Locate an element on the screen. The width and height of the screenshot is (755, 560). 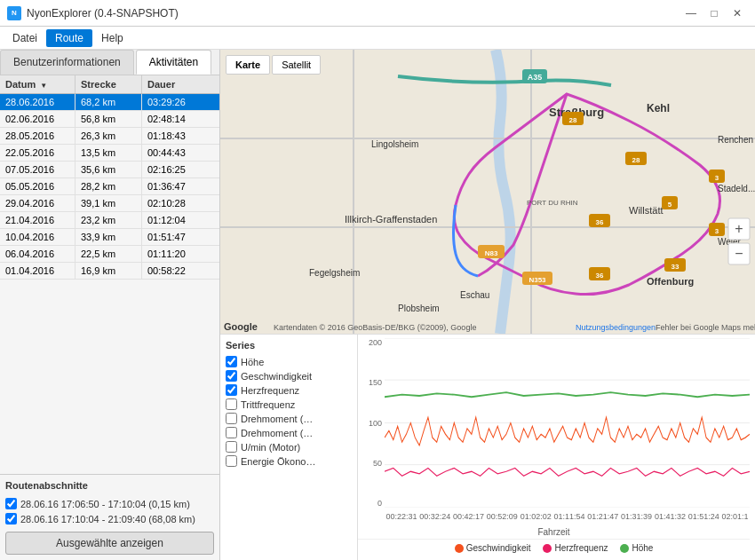
series-list: Höhe Geschwindigkeit Herzfrequenz Trittf… is located at coordinates (289, 412).